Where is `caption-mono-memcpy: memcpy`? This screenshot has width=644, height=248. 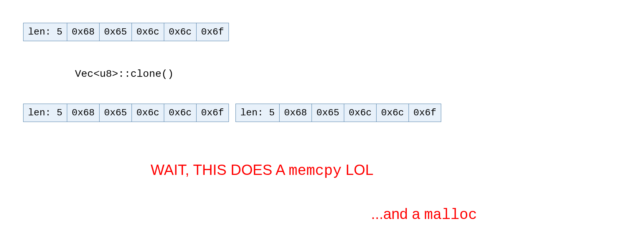
caption-mono-memcpy: memcpy is located at coordinates (315, 171).